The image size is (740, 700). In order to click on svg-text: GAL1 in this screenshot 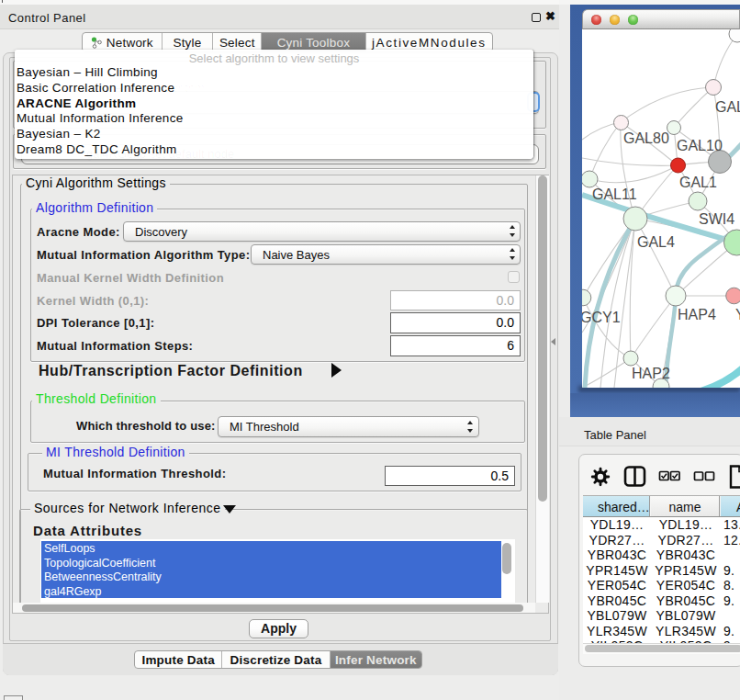, I will do `click(698, 182)`.